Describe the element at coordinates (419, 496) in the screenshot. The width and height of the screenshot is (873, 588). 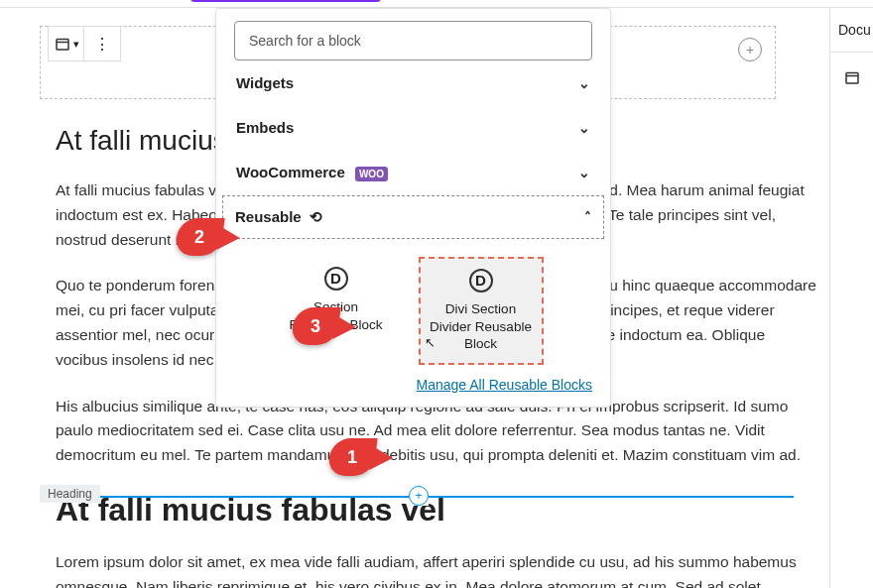
I see `insertion-plus-button: +` at that location.